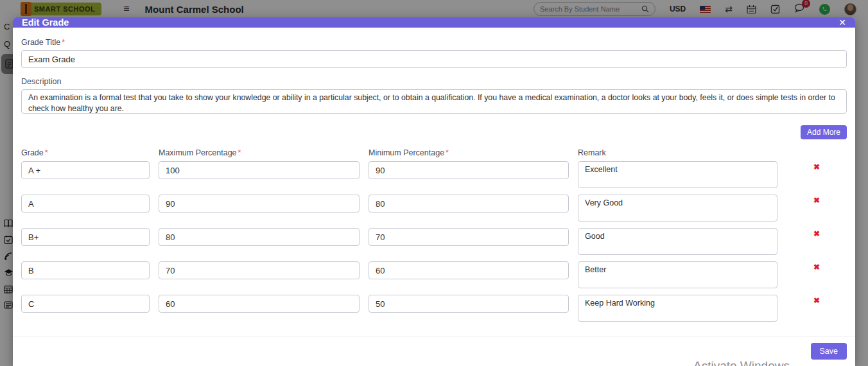 The image size is (868, 366). Describe the element at coordinates (434, 96) in the screenshot. I see `description-section: Description An examination is a formal t…` at that location.